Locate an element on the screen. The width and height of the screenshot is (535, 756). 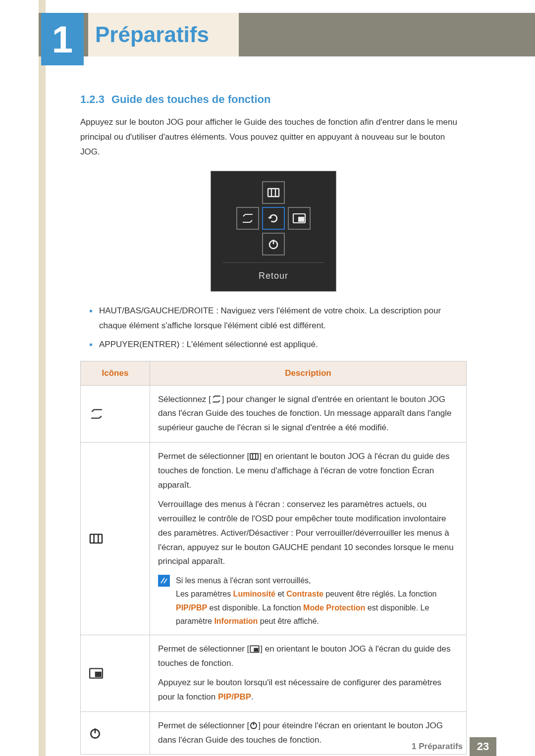
table-header-desc: Description is located at coordinates (308, 373).